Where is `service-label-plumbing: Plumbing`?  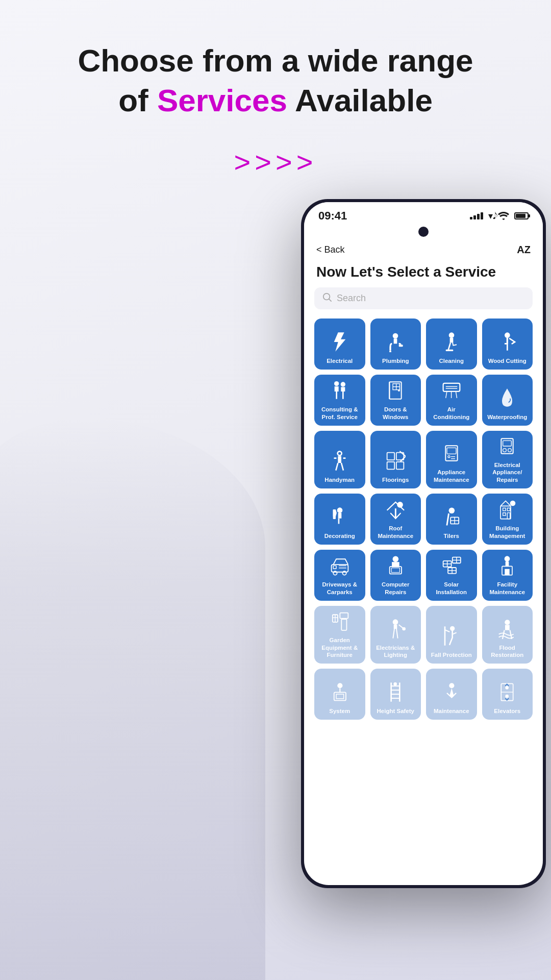
service-label-plumbing: Plumbing is located at coordinates (395, 361).